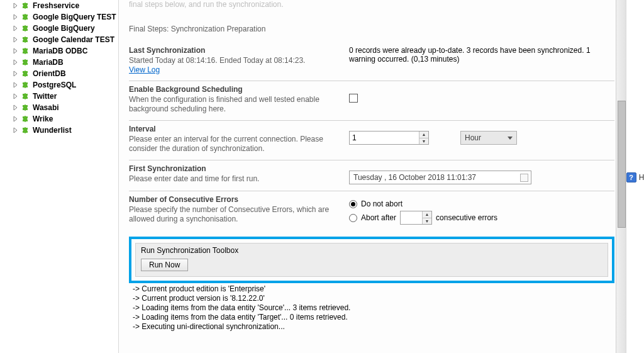 This screenshot has width=644, height=353. What do you see at coordinates (59, 6) in the screenshot?
I see `sidebar-item: Freshservice` at bounding box center [59, 6].